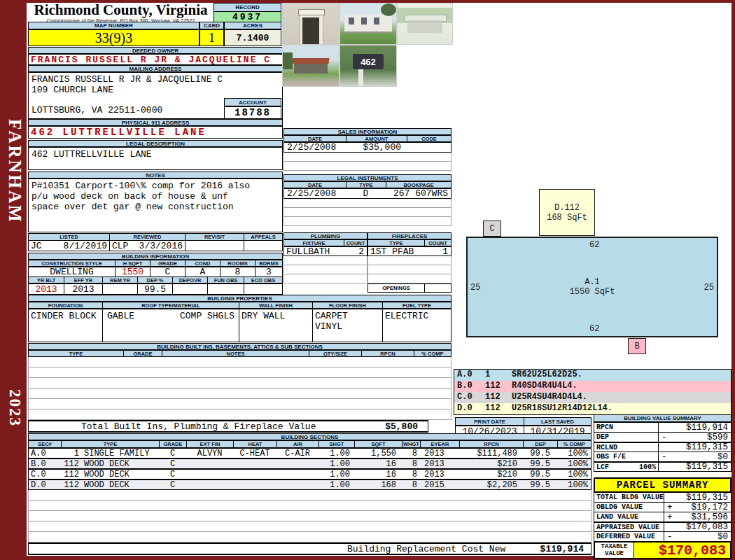 This screenshot has height=560, width=735. What do you see at coordinates (312, 13) in the screenshot?
I see `door-sign` at bounding box center [312, 13].